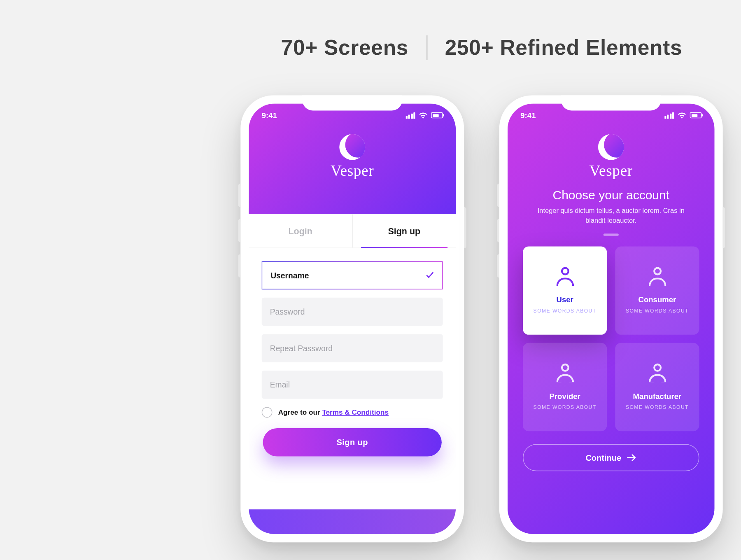  I want to click on terms-link: Terms & Conditions, so click(355, 412).